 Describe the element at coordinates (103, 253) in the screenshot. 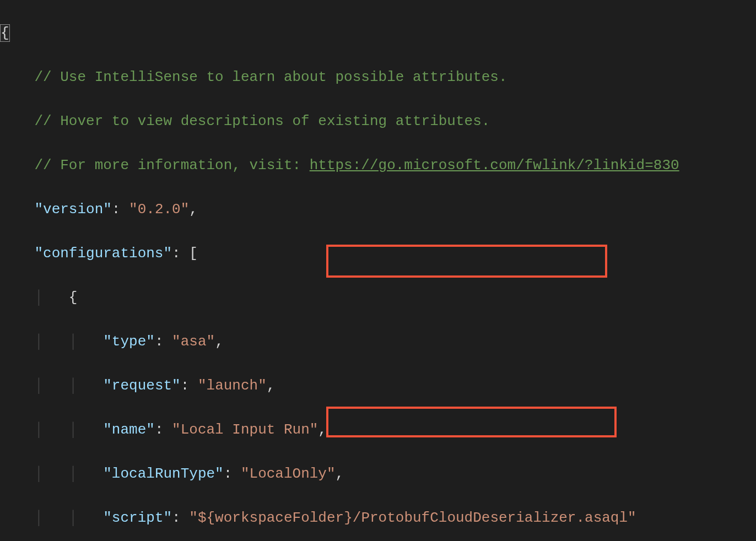

I see `json-key-configurations: "configurations"` at that location.